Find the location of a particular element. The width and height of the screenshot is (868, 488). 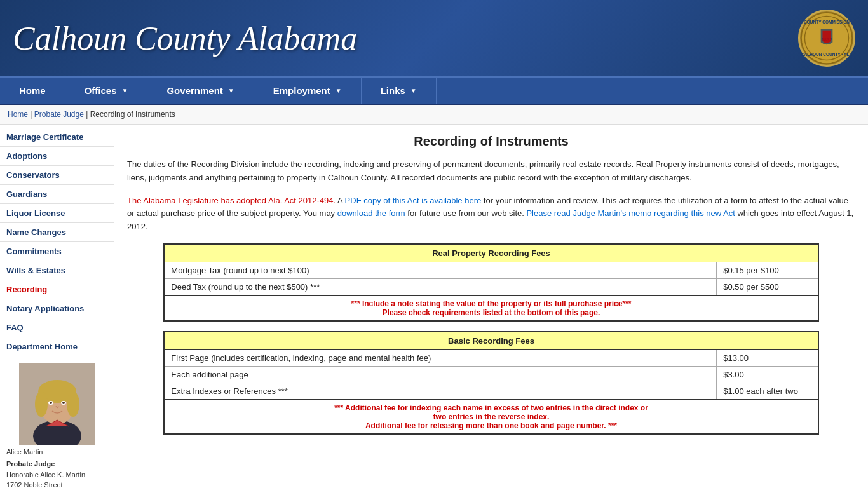

nav-links: Links ▼ is located at coordinates (399, 90).